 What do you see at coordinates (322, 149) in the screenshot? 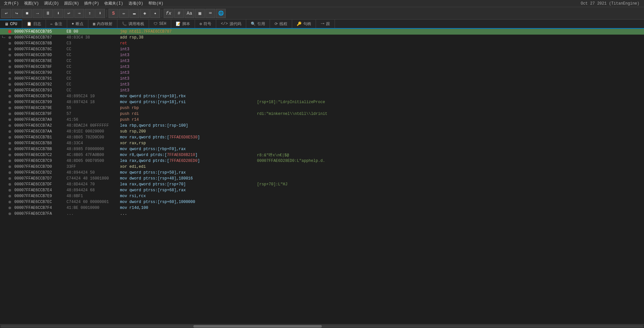
I see `table-row: 00007FFAE6CCB7BB48:8985 F0000000mov qwor…` at bounding box center [322, 149].